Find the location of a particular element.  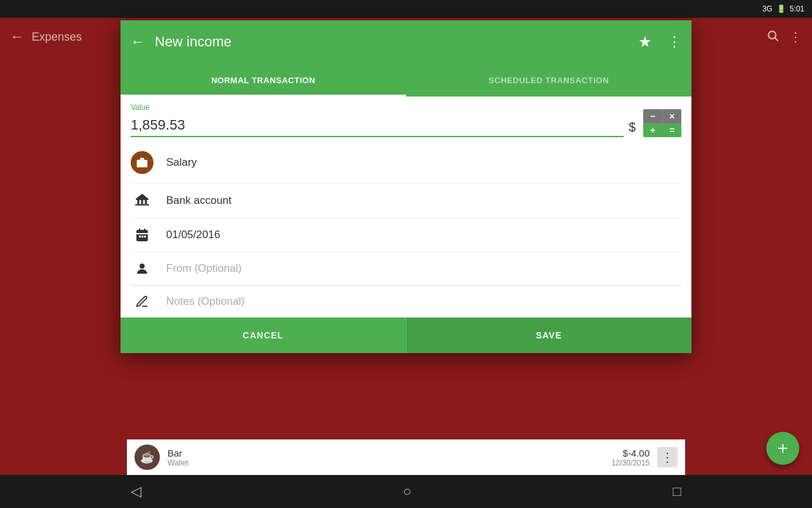

dialog-more-button: ⋮ is located at coordinates (674, 42).